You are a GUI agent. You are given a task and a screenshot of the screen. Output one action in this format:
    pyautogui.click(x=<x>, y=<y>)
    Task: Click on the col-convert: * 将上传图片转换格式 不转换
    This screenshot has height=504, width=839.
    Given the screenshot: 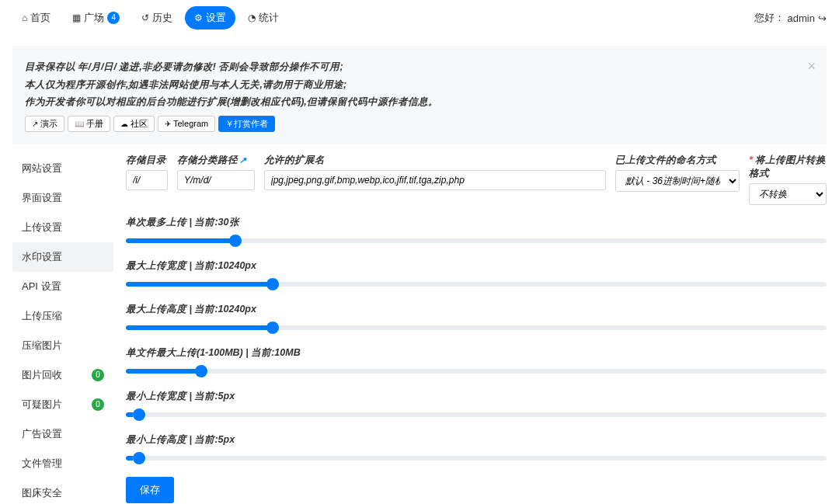 What is the action you would take?
    pyautogui.click(x=788, y=179)
    